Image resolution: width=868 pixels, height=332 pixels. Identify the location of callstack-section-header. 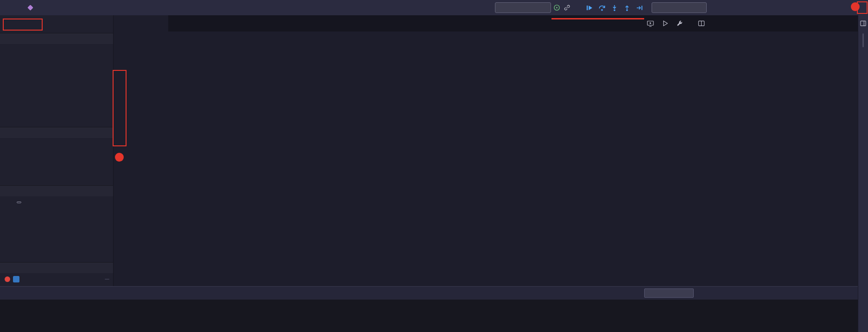
(57, 191).